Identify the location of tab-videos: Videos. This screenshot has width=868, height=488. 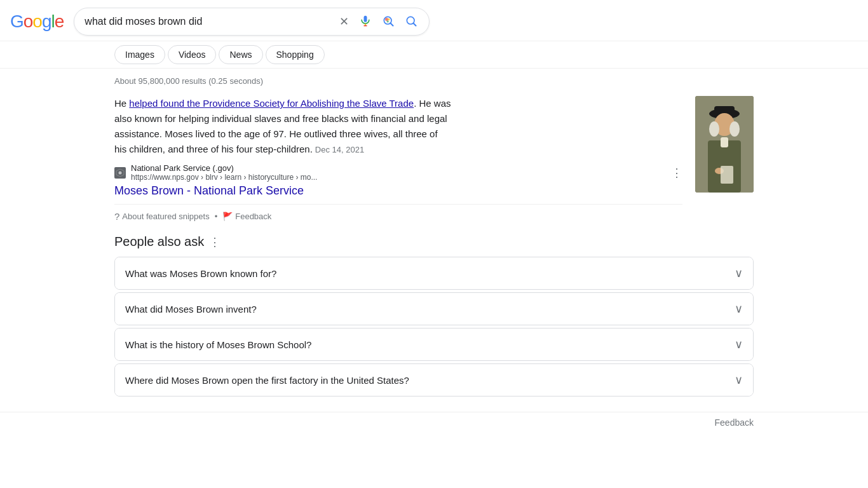
(192, 55).